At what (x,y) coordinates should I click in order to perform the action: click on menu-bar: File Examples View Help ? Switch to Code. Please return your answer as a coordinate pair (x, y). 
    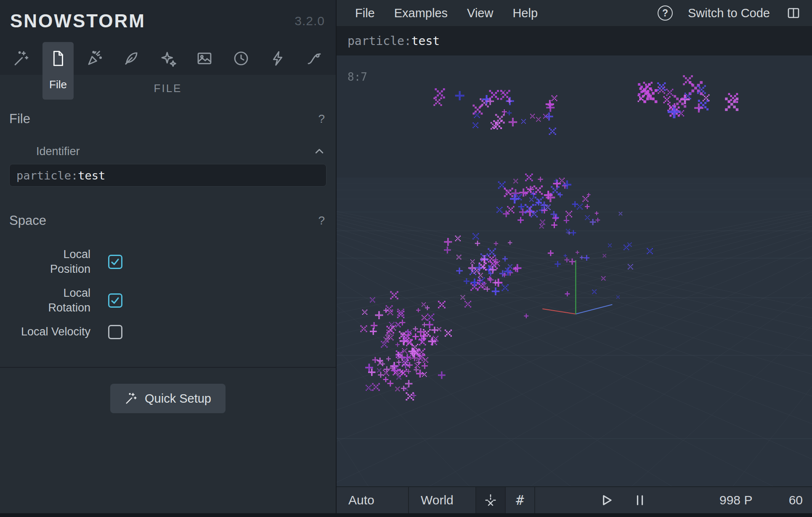
    Looking at the image, I should click on (574, 13).